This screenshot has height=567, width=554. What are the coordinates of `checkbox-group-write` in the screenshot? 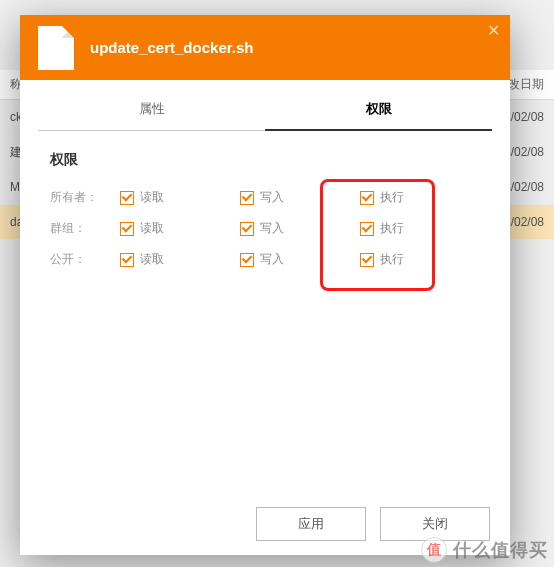 It's located at (247, 229).